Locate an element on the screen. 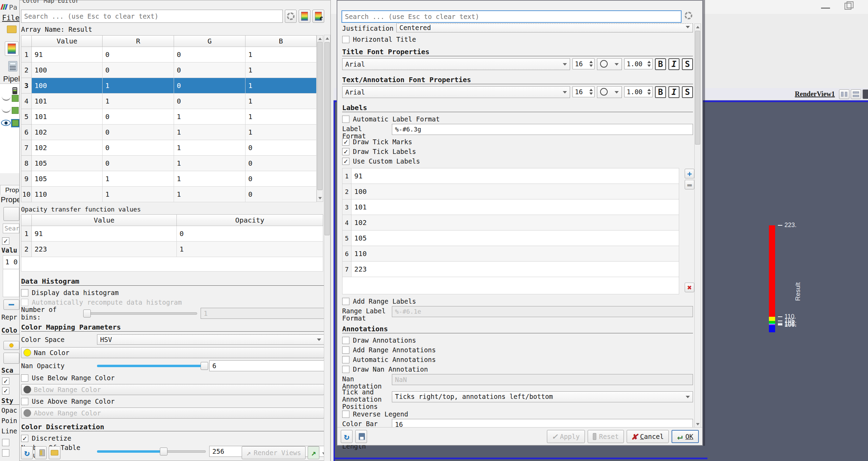  cell: 100 is located at coordinates (67, 86).